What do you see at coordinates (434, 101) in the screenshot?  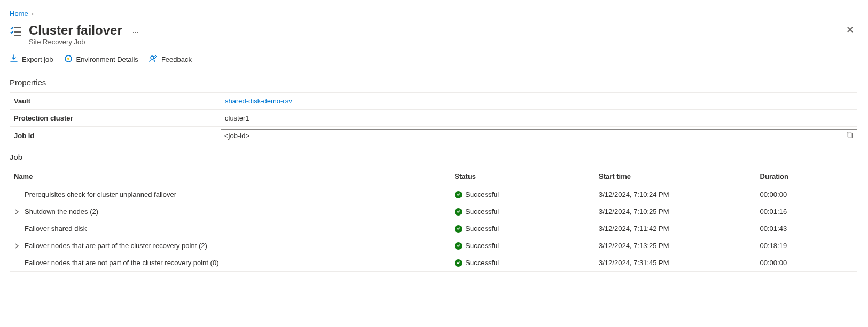 I see `property-row-vault: Vault shared-disk-demo-rsv` at bounding box center [434, 101].